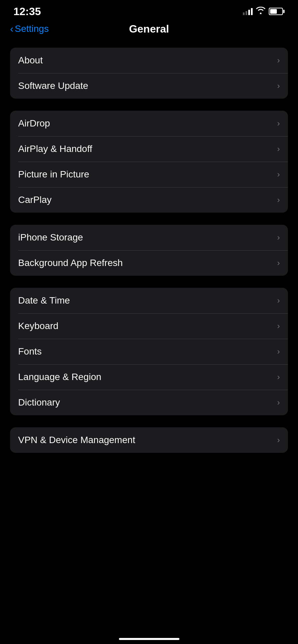 The image size is (298, 644). What do you see at coordinates (279, 377) in the screenshot?
I see `language-region-chevron-icon: ›` at bounding box center [279, 377].